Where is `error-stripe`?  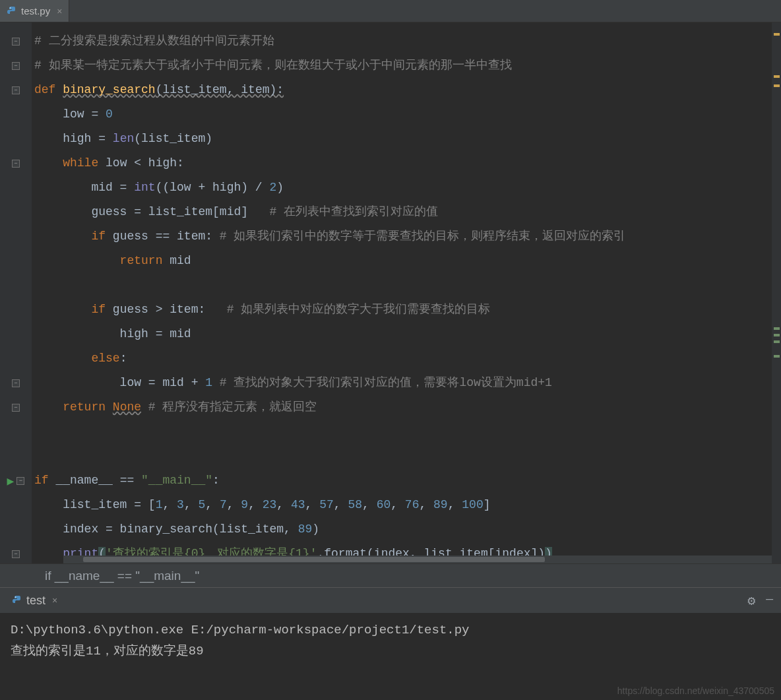
error-stripe is located at coordinates (776, 293).